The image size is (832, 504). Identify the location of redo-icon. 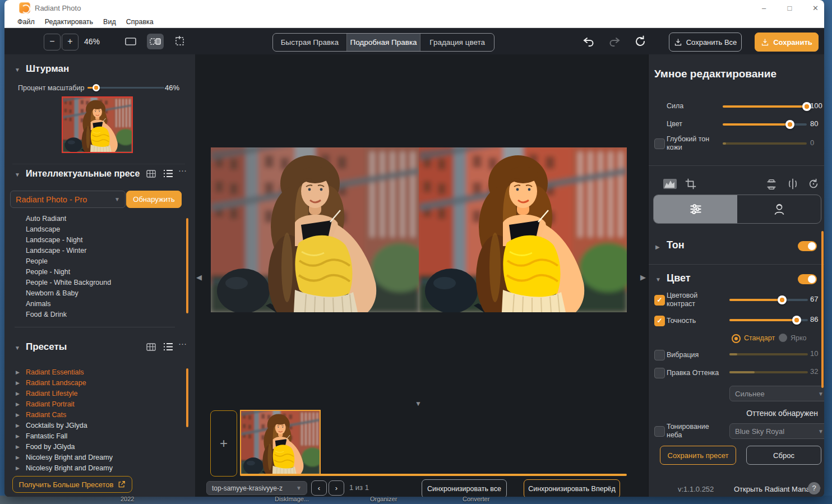
(614, 41).